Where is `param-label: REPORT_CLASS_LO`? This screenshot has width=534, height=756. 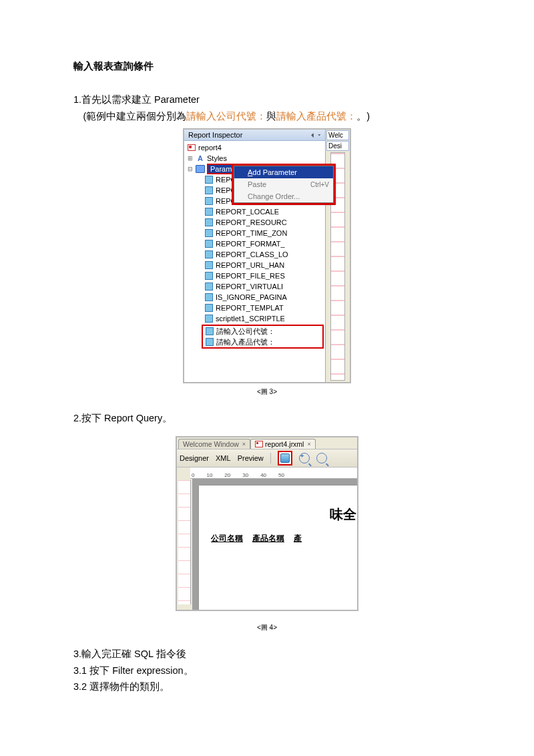 param-label: REPORT_CLASS_LO is located at coordinates (252, 254).